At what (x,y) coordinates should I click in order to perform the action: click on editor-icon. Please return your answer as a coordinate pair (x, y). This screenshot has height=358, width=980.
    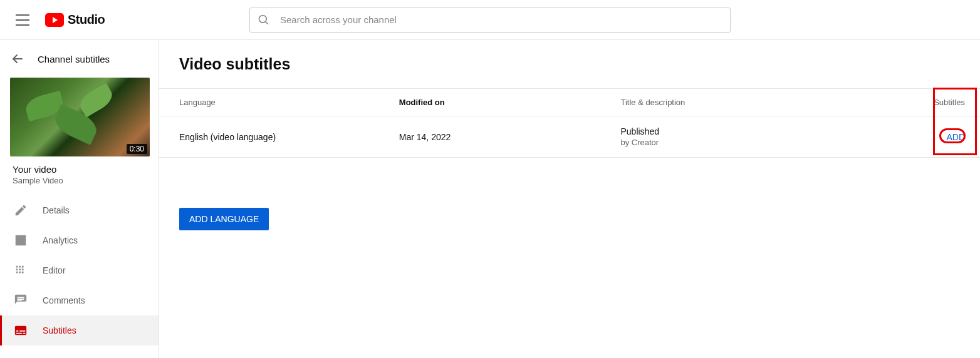
    Looking at the image, I should click on (21, 270).